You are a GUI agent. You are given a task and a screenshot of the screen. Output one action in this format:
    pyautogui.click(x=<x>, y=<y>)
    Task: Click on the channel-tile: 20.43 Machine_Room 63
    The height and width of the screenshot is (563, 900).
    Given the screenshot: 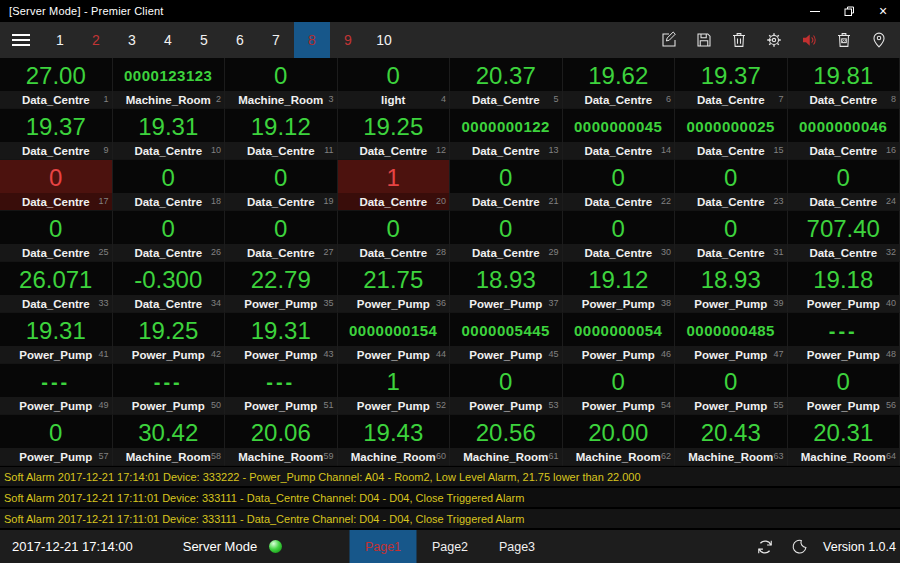 What is the action you would take?
    pyautogui.click(x=732, y=440)
    